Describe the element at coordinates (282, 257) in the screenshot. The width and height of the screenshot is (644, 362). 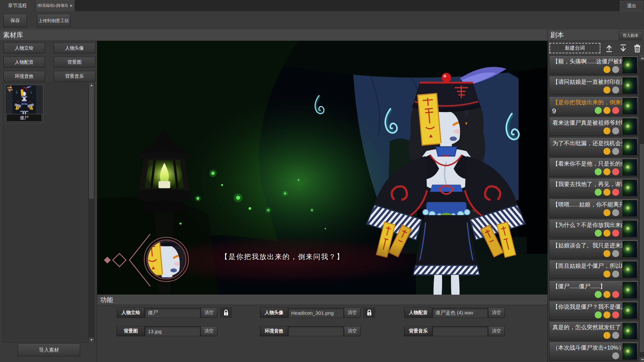
I see `dialogue-text: 【是你把我放出来的，倒来问我？】` at that location.